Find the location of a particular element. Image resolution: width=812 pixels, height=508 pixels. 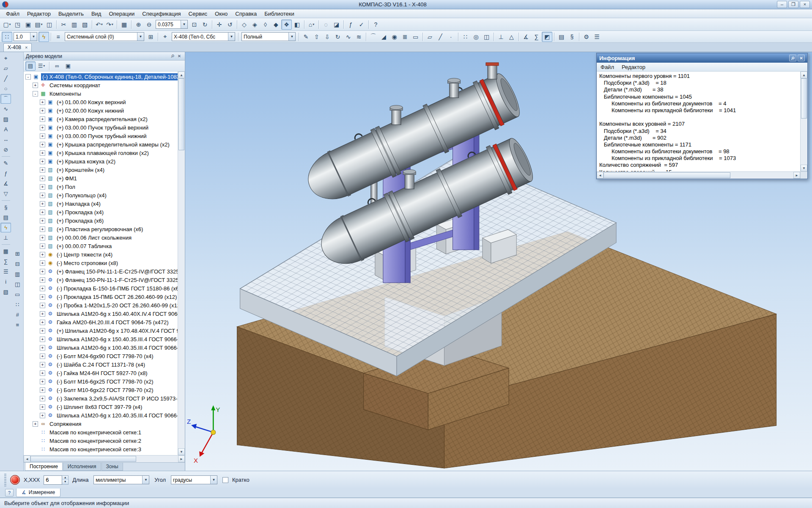

spin-up-icon: ▲ is located at coordinates (65, 478).